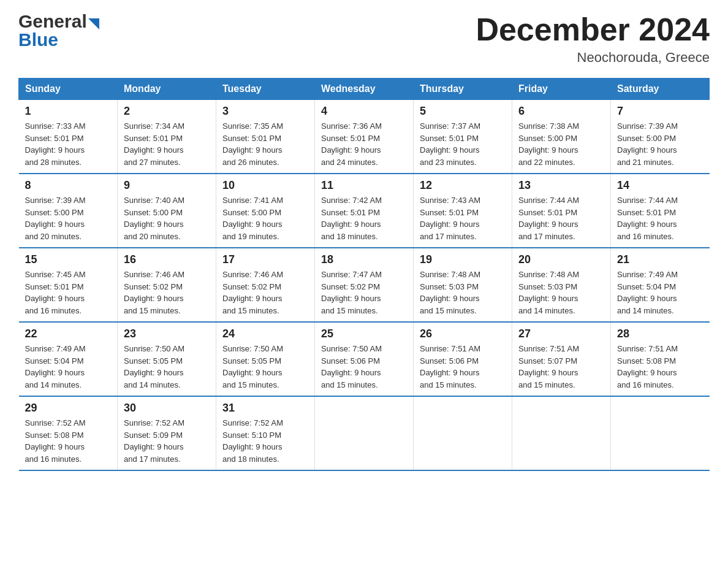  I want to click on calendar-week-row: 22 Sunrise: 7:49 AM Sunset: 5:04 PM Dayl…, so click(364, 359).